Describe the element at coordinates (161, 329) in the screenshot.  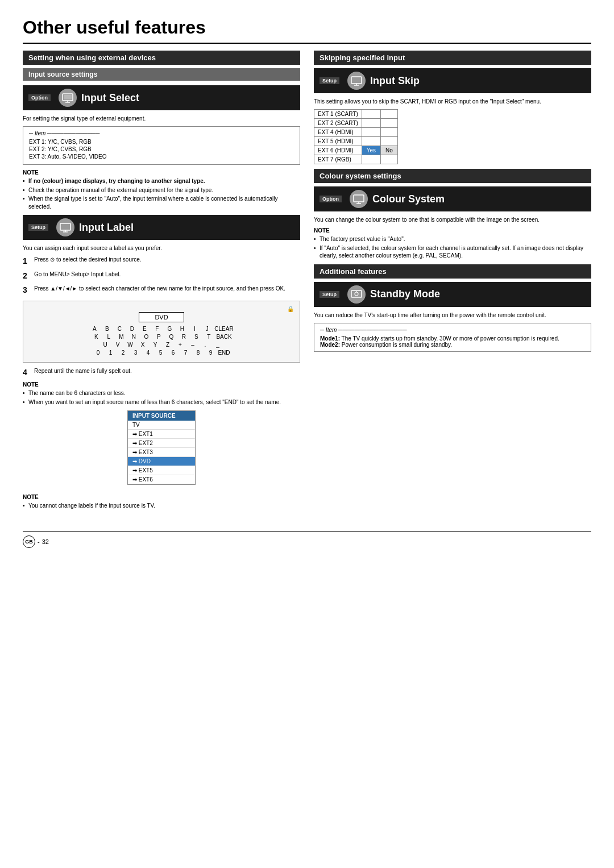
I see `keyboard-row-1: ABCDEFGHIJCLEAR` at that location.